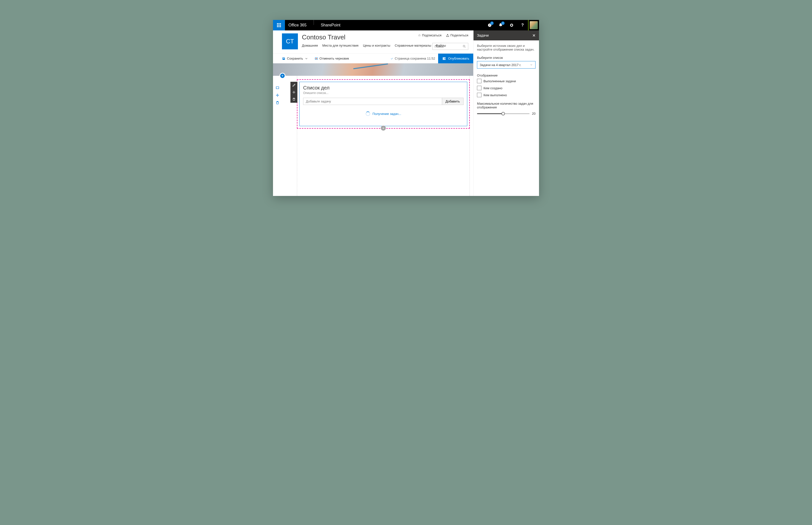 This screenshot has width=812, height=525. Describe the element at coordinates (490, 25) in the screenshot. I see `skype-button: S 2` at that location.